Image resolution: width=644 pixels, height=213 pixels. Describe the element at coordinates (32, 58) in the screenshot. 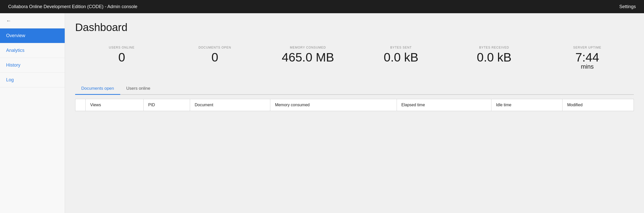

I see `sidebar-nav: OverviewAnalyticsHistoryLog` at that location.